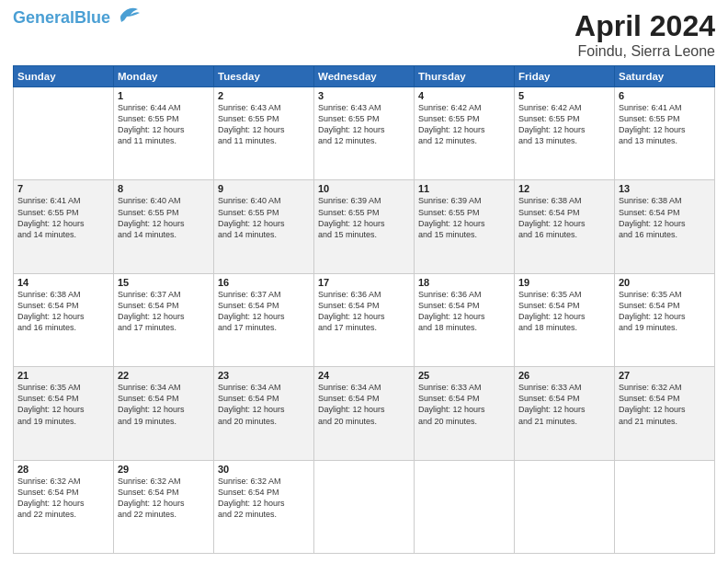 This screenshot has height=563, width=728. What do you see at coordinates (364, 320) in the screenshot?
I see `calendar-cell: 17Sunrise: 6:36 AMSunset: 6:54 PMDayligh…` at bounding box center [364, 320].